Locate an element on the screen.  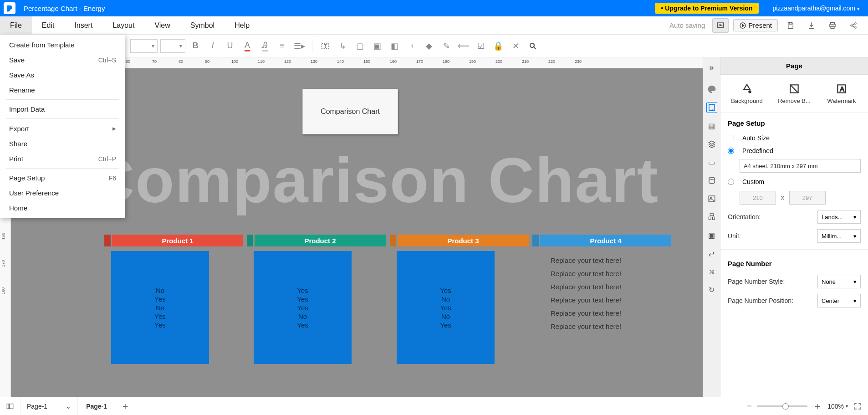
auto-size-option: Auto Size is located at coordinates (794, 138).